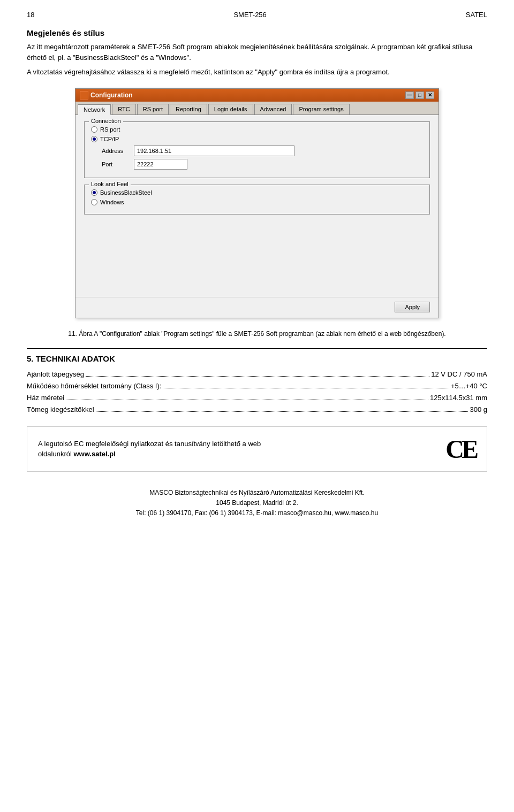  Describe the element at coordinates (257, 200) in the screenshot. I see `look-feel-group: Look and Feel BusinessBlackSteel Windows` at that location.